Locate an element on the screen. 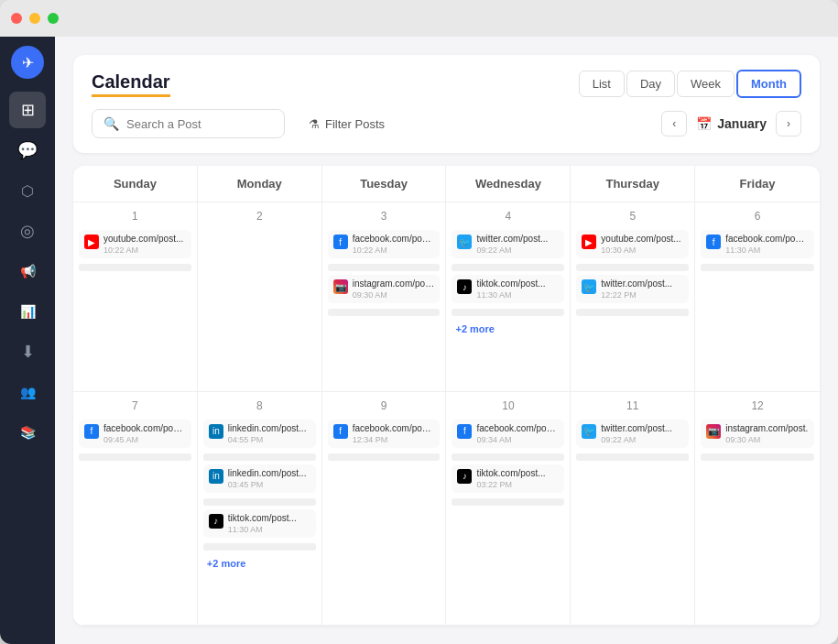 Image resolution: width=838 pixels, height=644 pixels. calendar-day-11: 11 🐦 twitter.com/post... 09:22 AM is located at coordinates (633, 509).